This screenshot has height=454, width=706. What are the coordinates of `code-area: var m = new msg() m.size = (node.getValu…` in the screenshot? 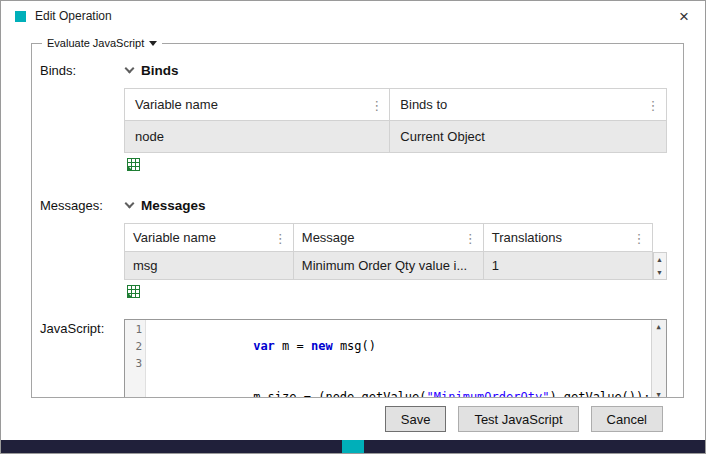 It's located at (398, 359).